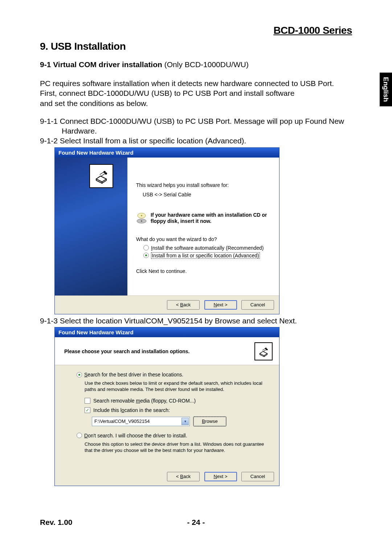 This screenshot has width=392, height=555. Describe the element at coordinates (79, 436) in the screenshot. I see `radio-dont-search` at that location.